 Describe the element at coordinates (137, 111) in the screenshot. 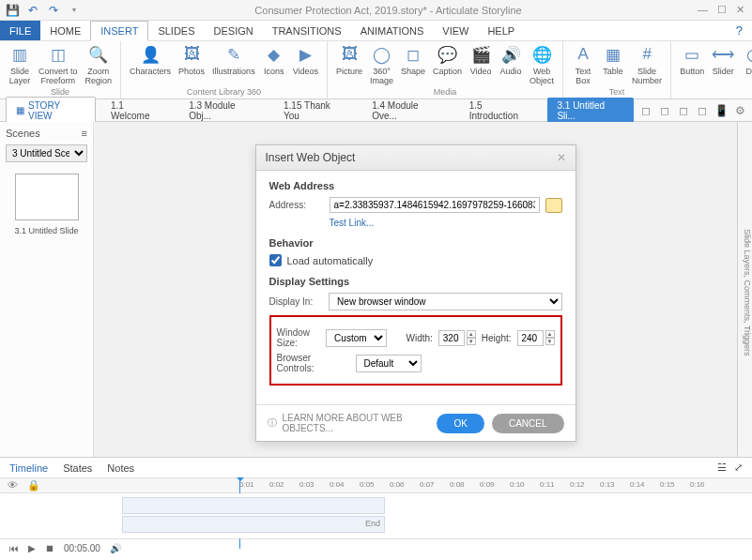

I see `scene-tab: 1.1 Welcome` at that location.